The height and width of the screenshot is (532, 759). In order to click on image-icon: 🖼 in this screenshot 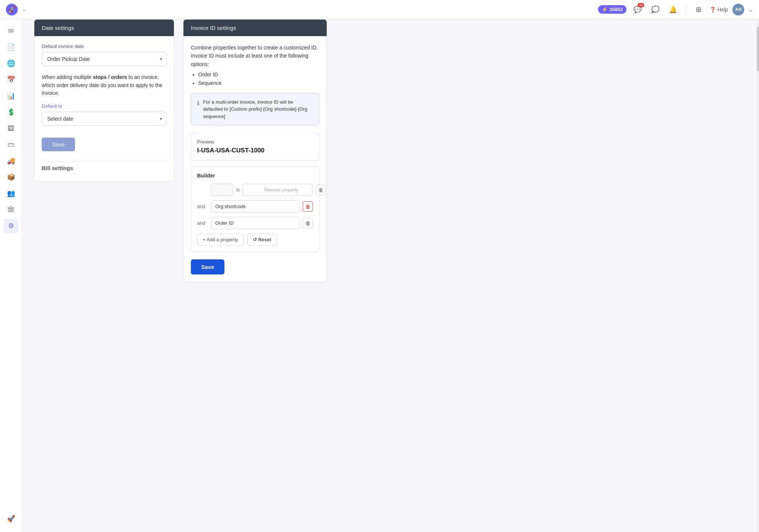, I will do `click(11, 128)`.